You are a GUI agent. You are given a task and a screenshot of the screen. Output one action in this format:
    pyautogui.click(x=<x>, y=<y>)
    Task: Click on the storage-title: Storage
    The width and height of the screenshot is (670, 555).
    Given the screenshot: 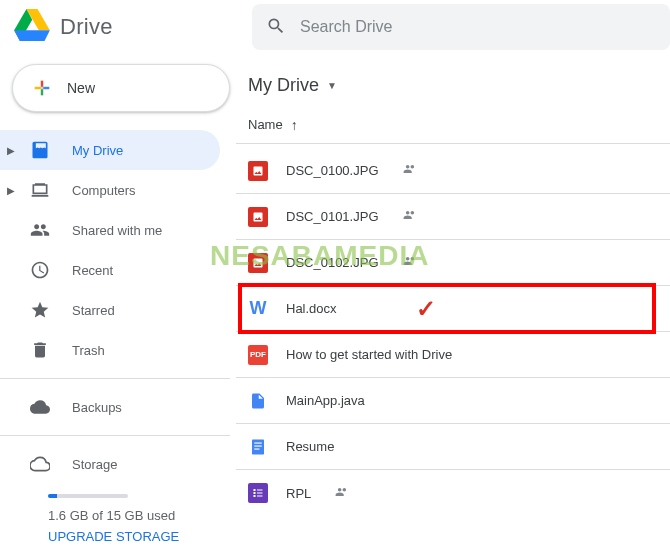 What is the action you would take?
    pyautogui.click(x=95, y=464)
    